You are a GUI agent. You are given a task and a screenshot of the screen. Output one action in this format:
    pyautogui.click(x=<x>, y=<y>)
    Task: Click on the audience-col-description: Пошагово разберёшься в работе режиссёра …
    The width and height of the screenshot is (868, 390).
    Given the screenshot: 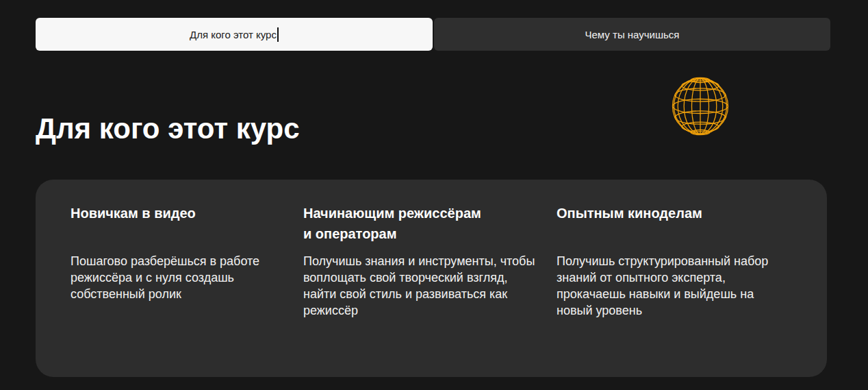 What is the action you would take?
    pyautogui.click(x=177, y=278)
    